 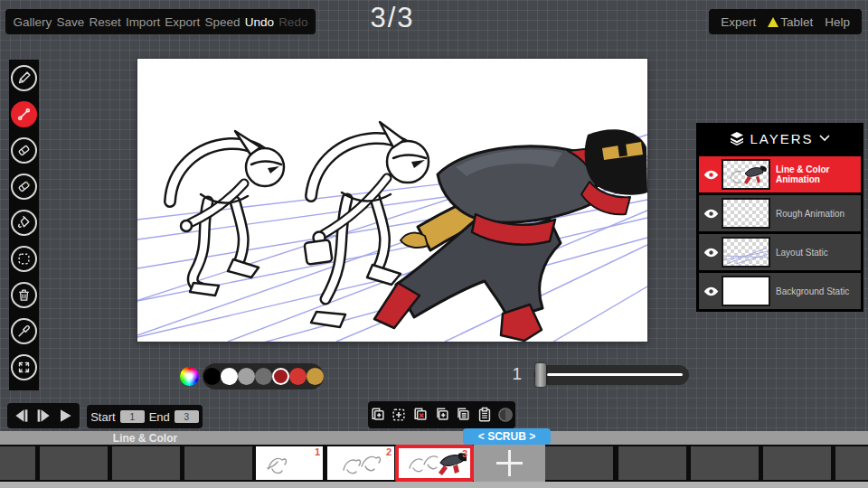 I want to click on delete-frame-button, so click(x=420, y=415).